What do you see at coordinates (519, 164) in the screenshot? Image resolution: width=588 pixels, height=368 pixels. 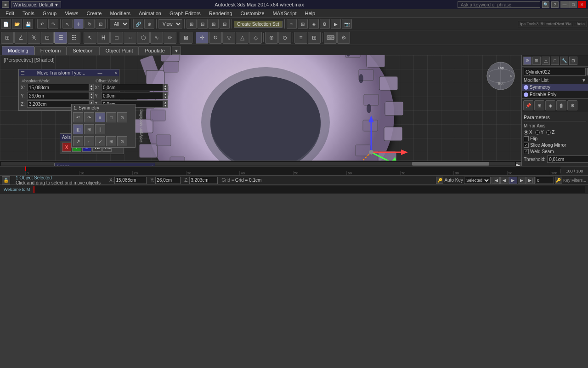 I see `scroll-right-btn: ▶` at bounding box center [519, 164].